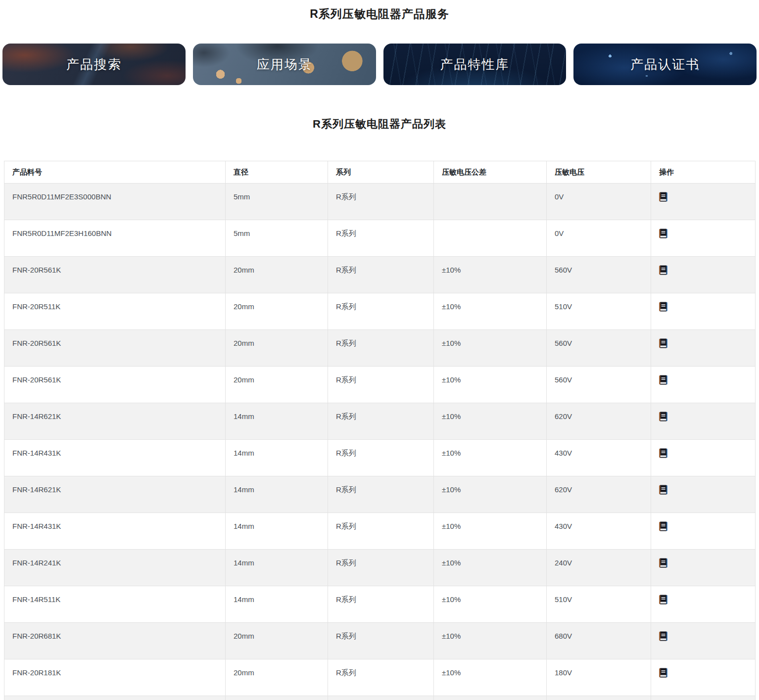 This screenshot has width=759, height=700. I want to click on banner-certificates: 产品认证书, so click(665, 64).